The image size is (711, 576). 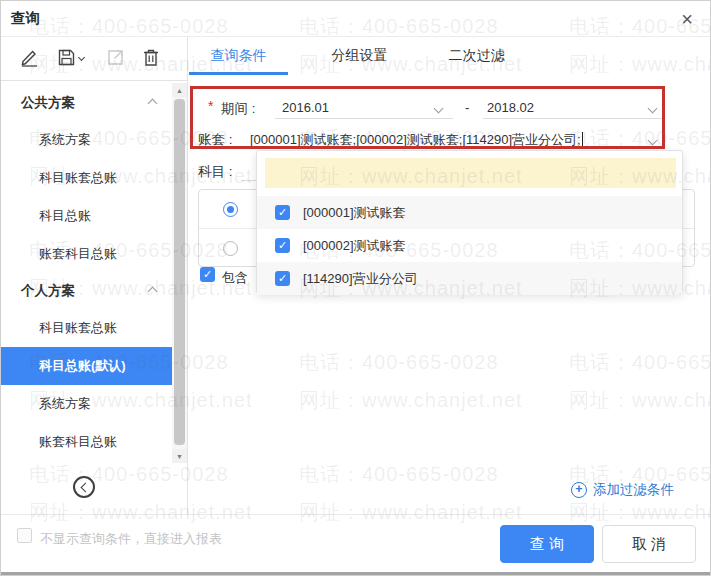 I want to click on include-checkbox-label: 包含, so click(x=235, y=278).